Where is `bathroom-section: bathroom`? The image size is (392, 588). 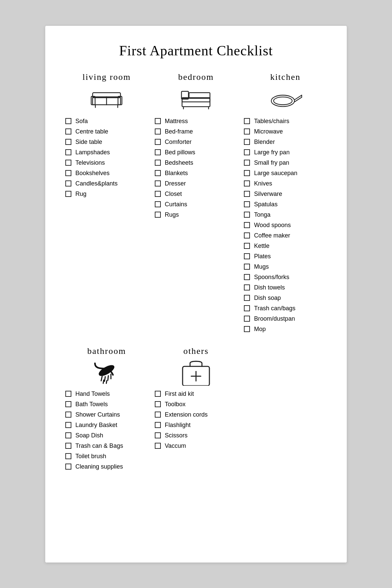
bathroom-section: bathroom is located at coordinates (107, 413).